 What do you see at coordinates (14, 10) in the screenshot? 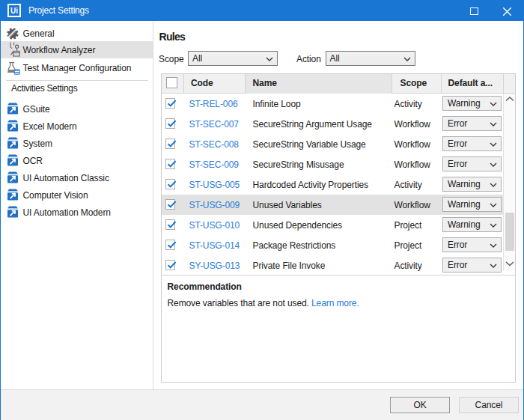
I see `svg-text: Ui` at bounding box center [14, 10].